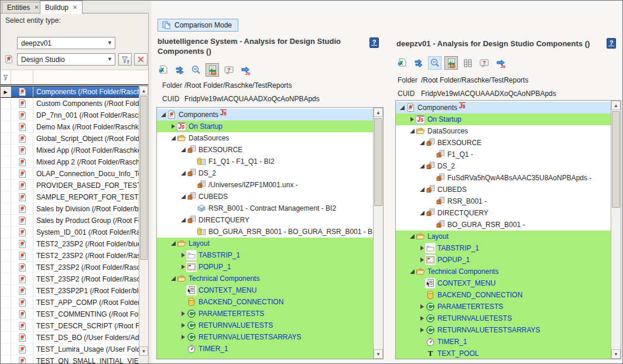 The width and height of the screenshot is (623, 364). What do you see at coordinates (265, 208) in the screenshot?
I see `tree-row: RSR_B001 - Contract Management - BI2` at bounding box center [265, 208].